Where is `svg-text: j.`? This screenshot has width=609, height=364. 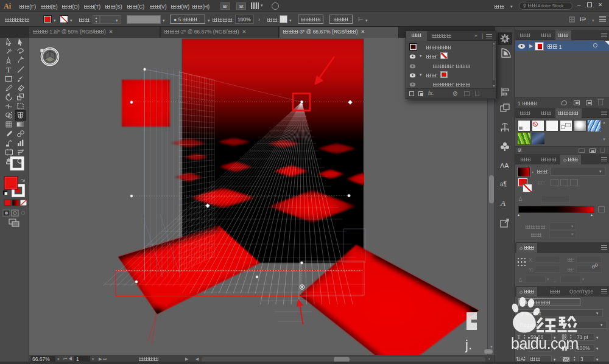 svg-text: j. is located at coordinates (468, 345).